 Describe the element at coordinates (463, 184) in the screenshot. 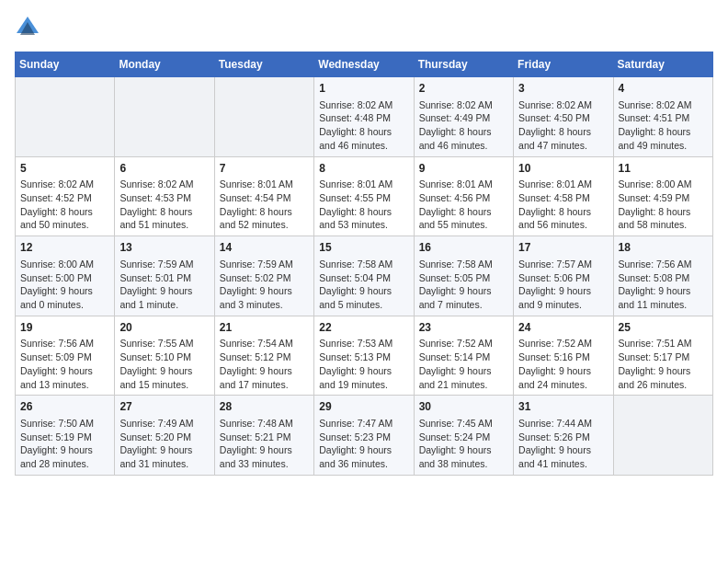

I see `cell-text: Sunrise: 8:01 AM` at that location.